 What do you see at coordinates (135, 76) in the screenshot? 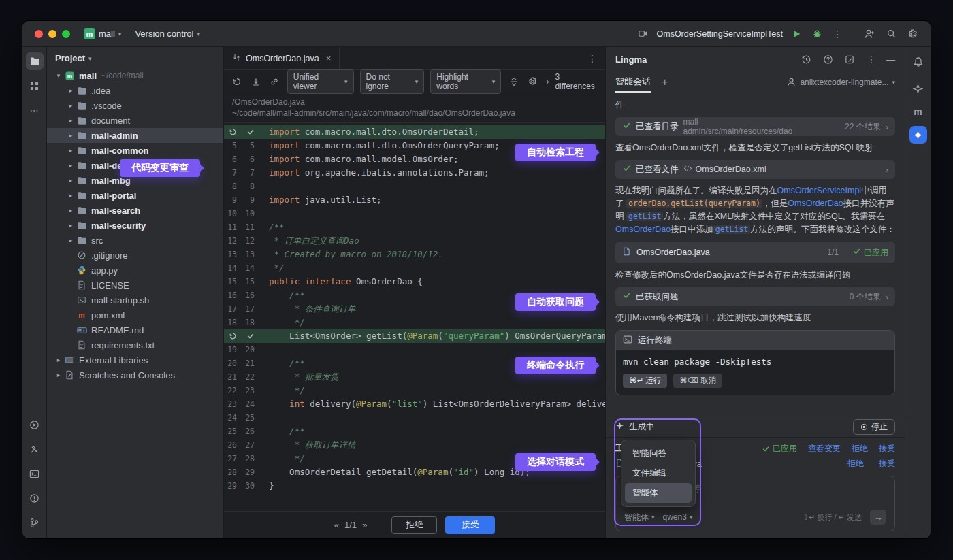
I see `tree-item-mall: ▾mmall~/code/mall` at bounding box center [135, 76].